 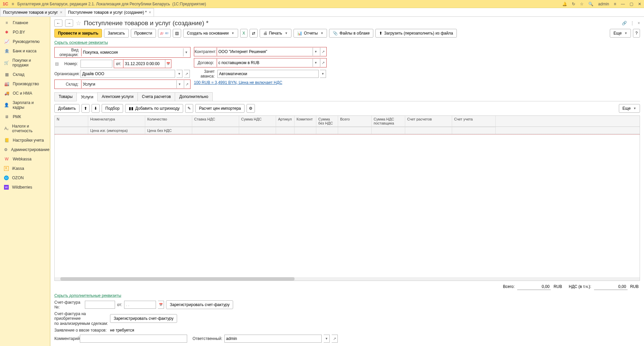 I want to click on sidebar-item-assets: 🚚ОС и НМА, so click(x=25, y=93).